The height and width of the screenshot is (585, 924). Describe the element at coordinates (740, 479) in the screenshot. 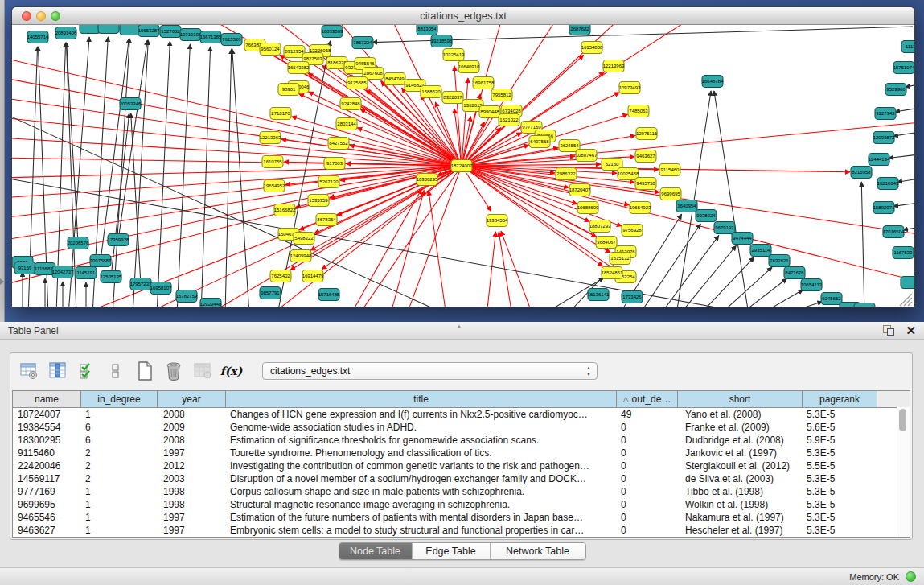

I see `table-cell: de Silva et al. (2003)` at that location.